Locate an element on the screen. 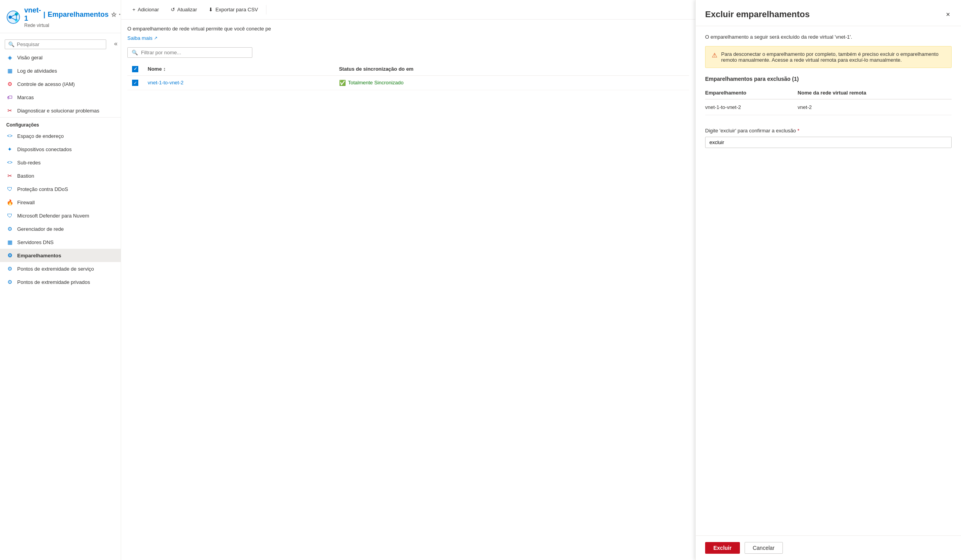  pontos-extremidade-icon: ⚙ is located at coordinates (10, 269).